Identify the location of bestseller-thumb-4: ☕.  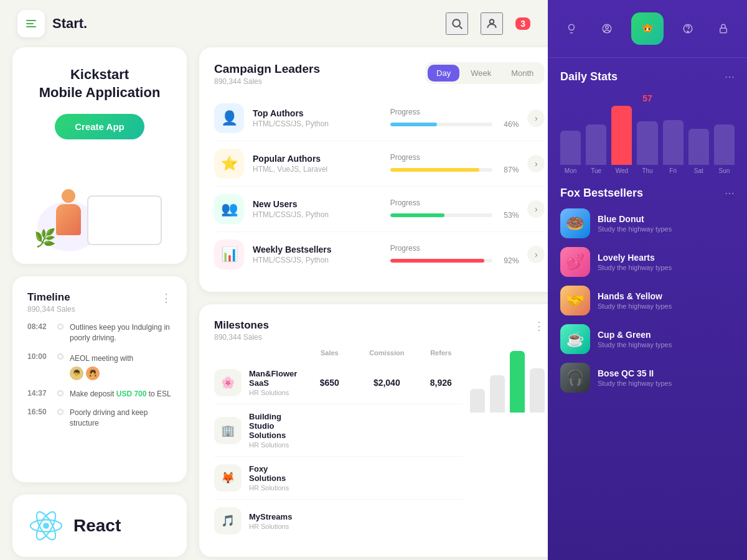
(575, 339).